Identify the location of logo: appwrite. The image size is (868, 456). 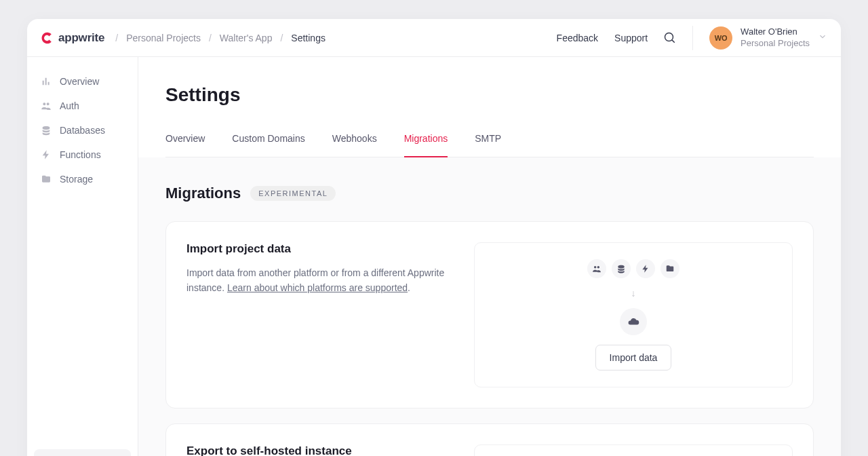
(73, 38).